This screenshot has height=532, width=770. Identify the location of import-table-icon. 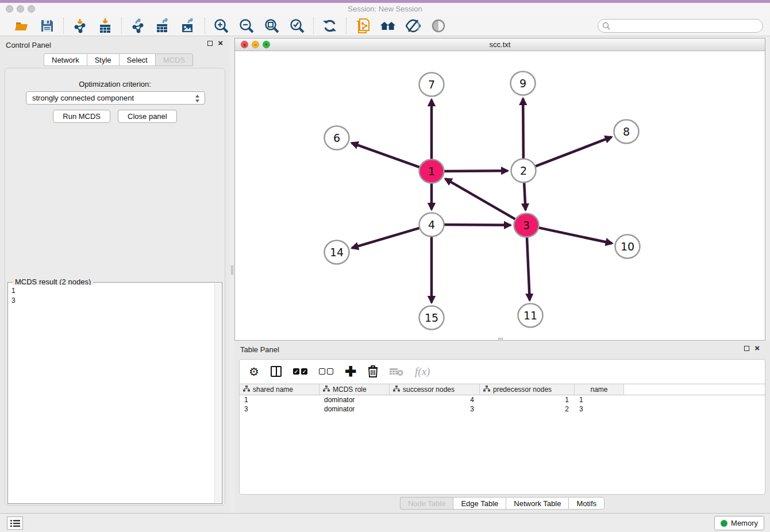
(105, 26).